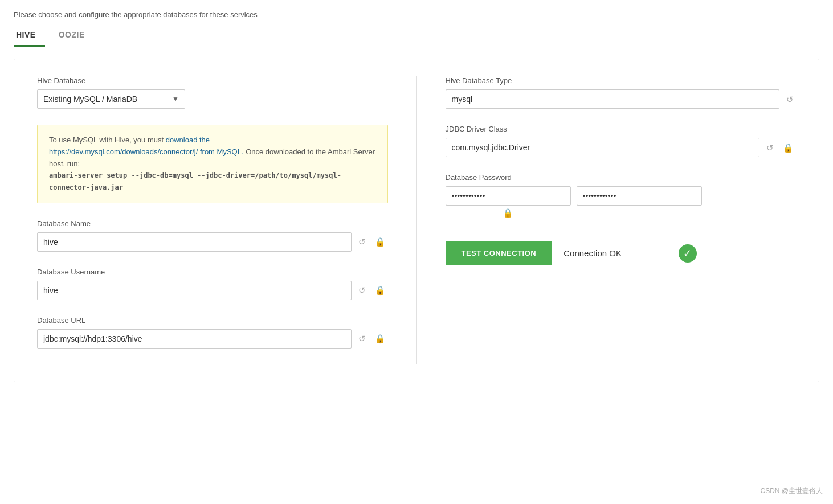  What do you see at coordinates (639, 196) in the screenshot?
I see `db-password-confirm-input` at bounding box center [639, 196].